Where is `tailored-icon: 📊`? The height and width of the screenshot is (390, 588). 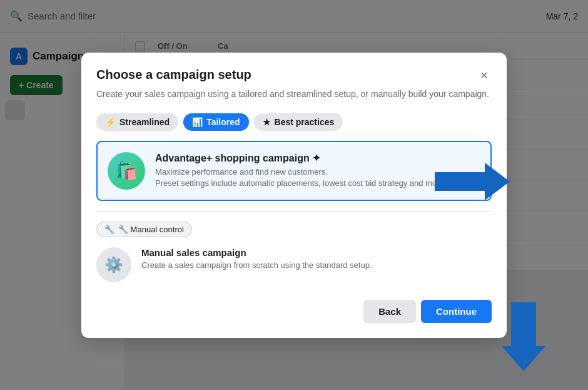
tailored-icon: 📊 is located at coordinates (198, 122).